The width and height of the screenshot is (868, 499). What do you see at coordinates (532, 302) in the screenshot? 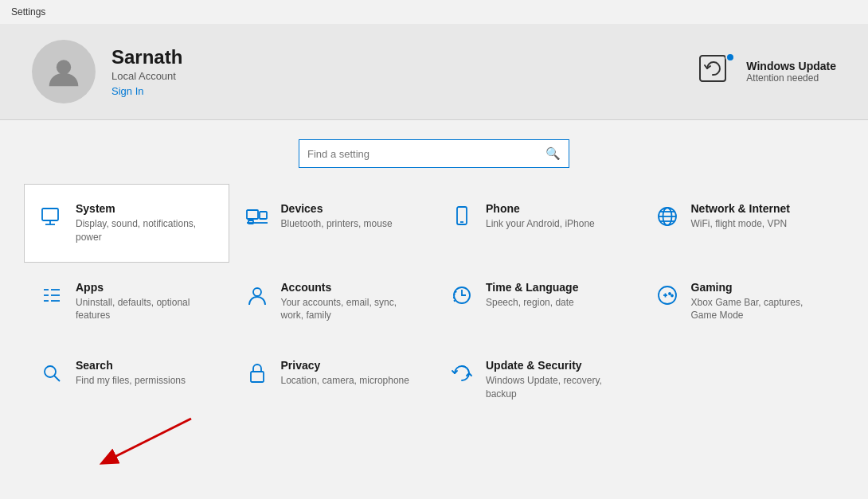
I see `setting-desc-time: Speech, region, date` at bounding box center [532, 302].